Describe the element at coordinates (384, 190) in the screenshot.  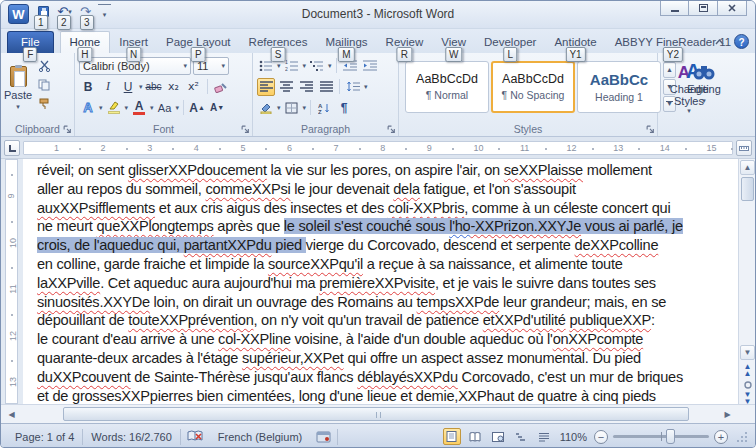
I see `document-line: aller au repos du sommeil, commeXXPsi le…` at that location.